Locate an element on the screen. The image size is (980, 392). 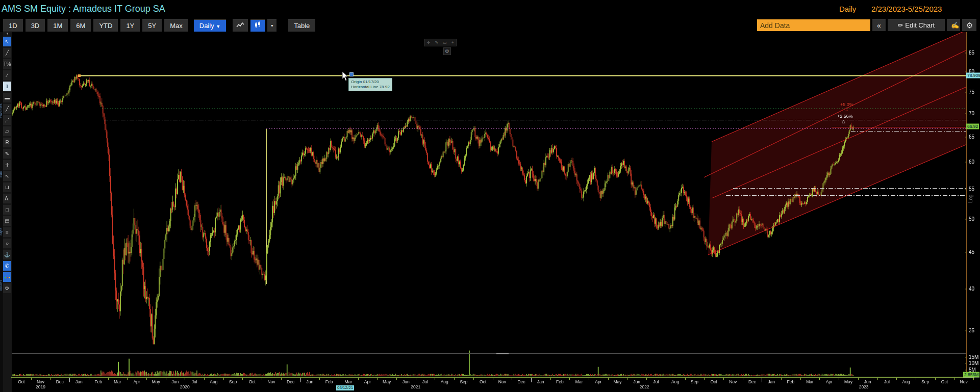
rail-section-style: Style is located at coordinates (1, 231).